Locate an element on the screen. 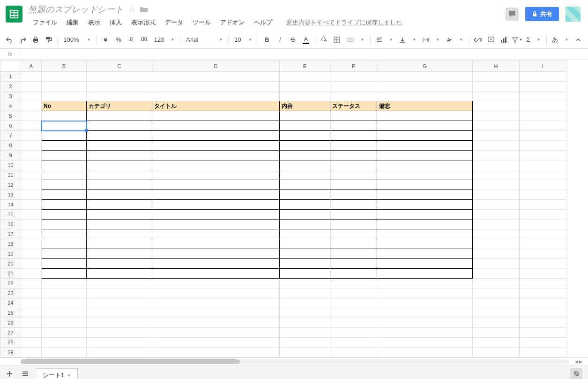 Image resolution: width=588 pixels, height=379 pixels. row-header-8: 8 is located at coordinates (11, 145).